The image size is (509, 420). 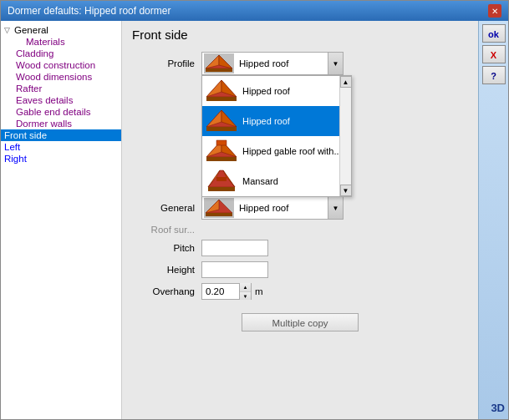 I want to click on general-roof-icon-svg, so click(x=219, y=208).